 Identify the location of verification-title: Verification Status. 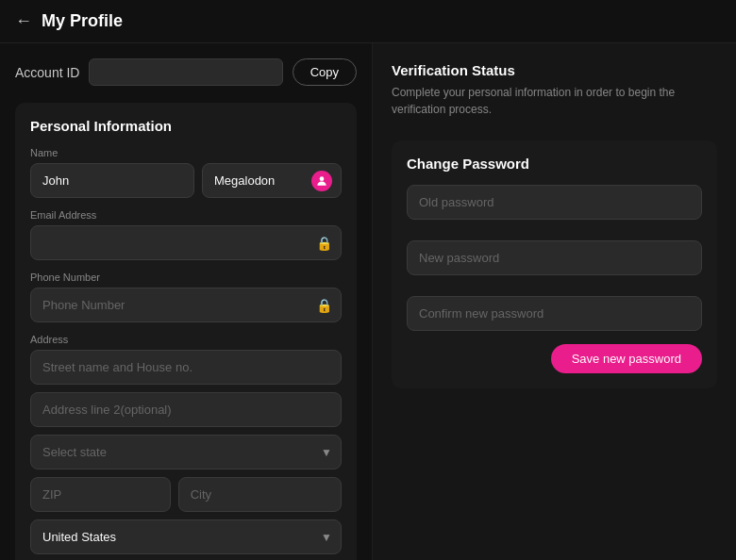
(555, 70).